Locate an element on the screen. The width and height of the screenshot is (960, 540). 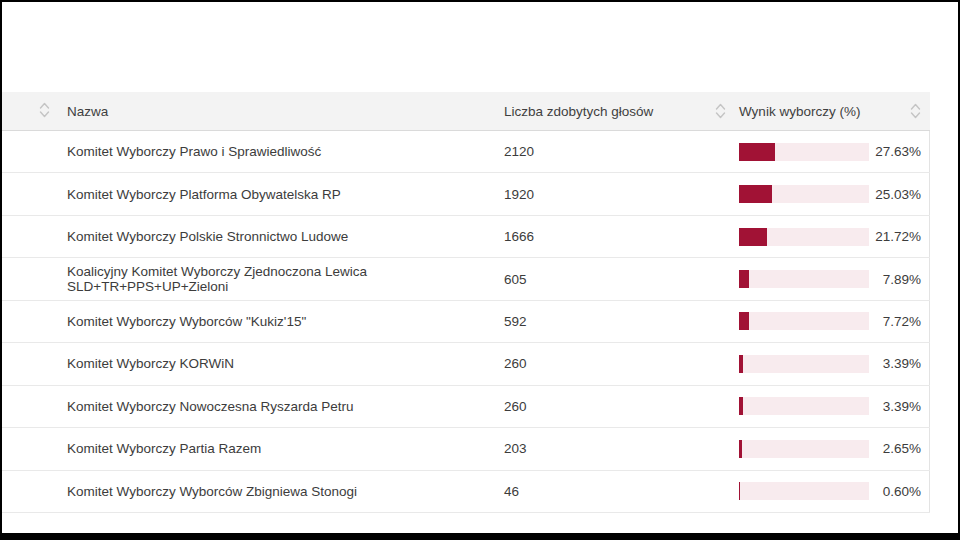
row-result-cell: 0.60% is located at coordinates (832, 492).